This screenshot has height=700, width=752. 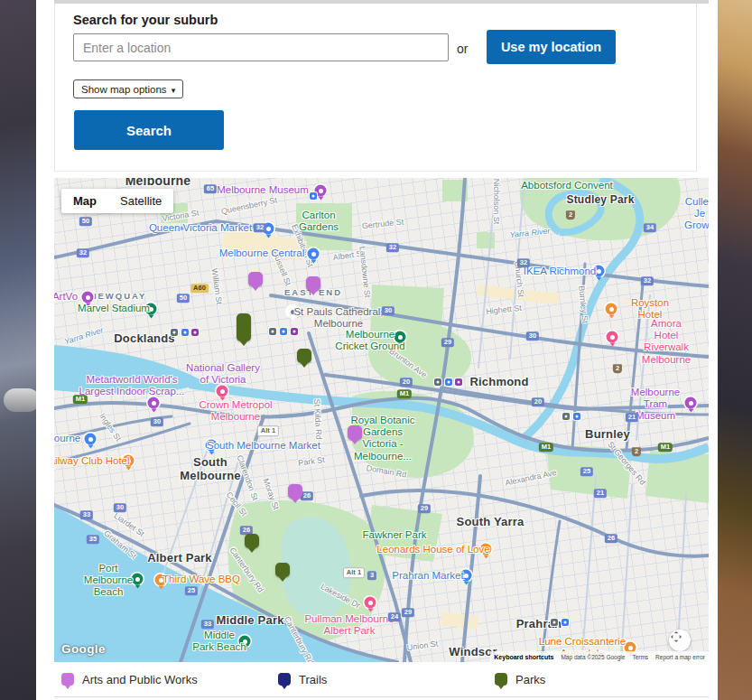 What do you see at coordinates (132, 386) in the screenshot?
I see `poi-label: Metartworld World's Largest Indoor Scrap…` at bounding box center [132, 386].